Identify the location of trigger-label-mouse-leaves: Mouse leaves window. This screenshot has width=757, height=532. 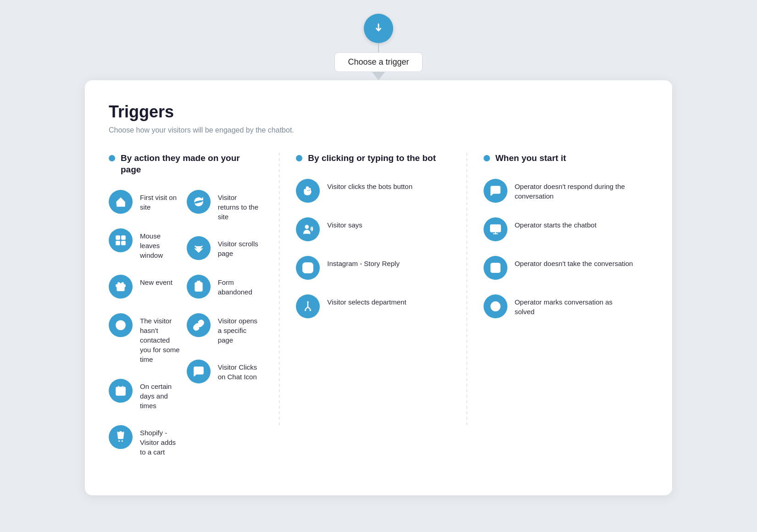
(161, 244).